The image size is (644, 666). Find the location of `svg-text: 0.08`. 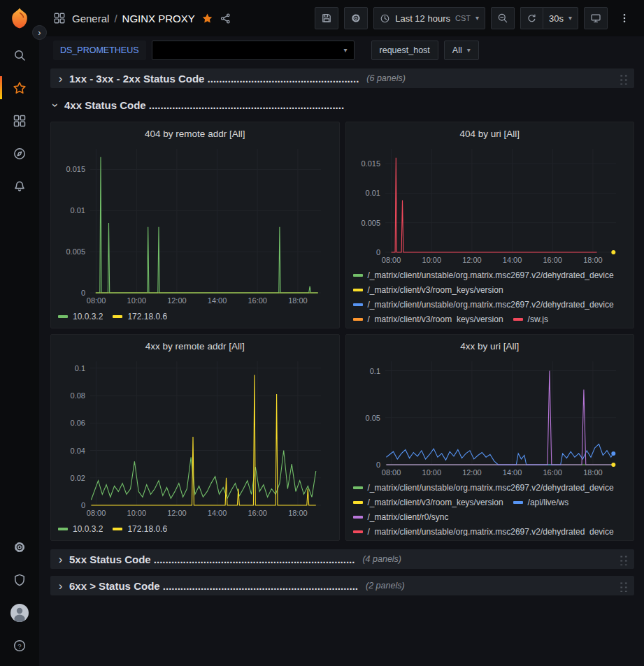

svg-text: 0.08 is located at coordinates (78, 396).